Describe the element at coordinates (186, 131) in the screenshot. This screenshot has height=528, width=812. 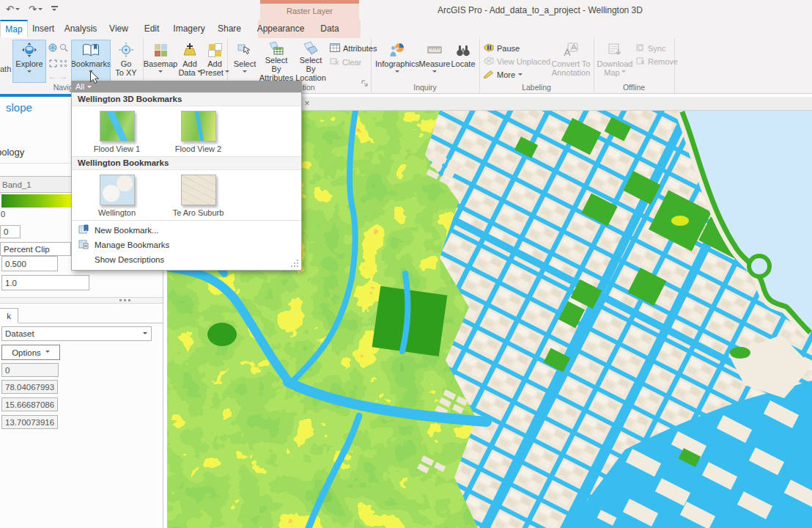
I see `bookmarks-row: Flood View 1 Flood View 2` at that location.